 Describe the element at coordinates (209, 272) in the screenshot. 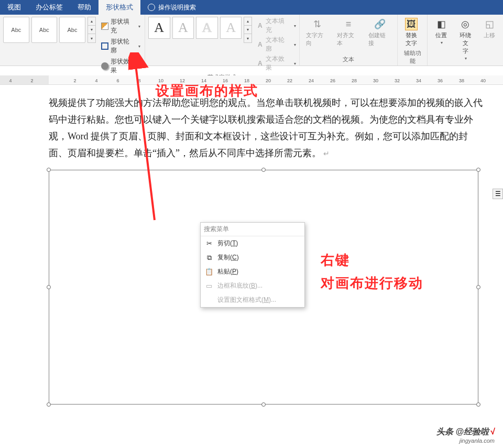

I see `menu-item-icon: 📋` at that location.